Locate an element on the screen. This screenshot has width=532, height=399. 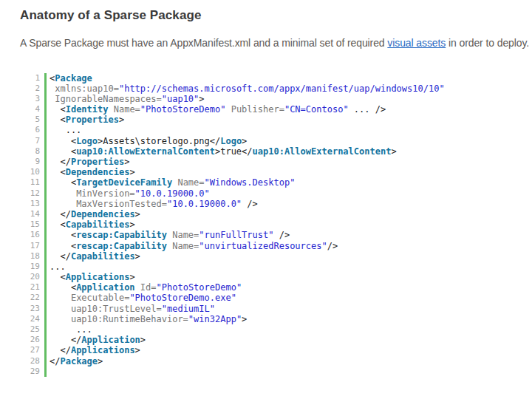
code-line: 27 </Applications> is located at coordinates (272, 350).